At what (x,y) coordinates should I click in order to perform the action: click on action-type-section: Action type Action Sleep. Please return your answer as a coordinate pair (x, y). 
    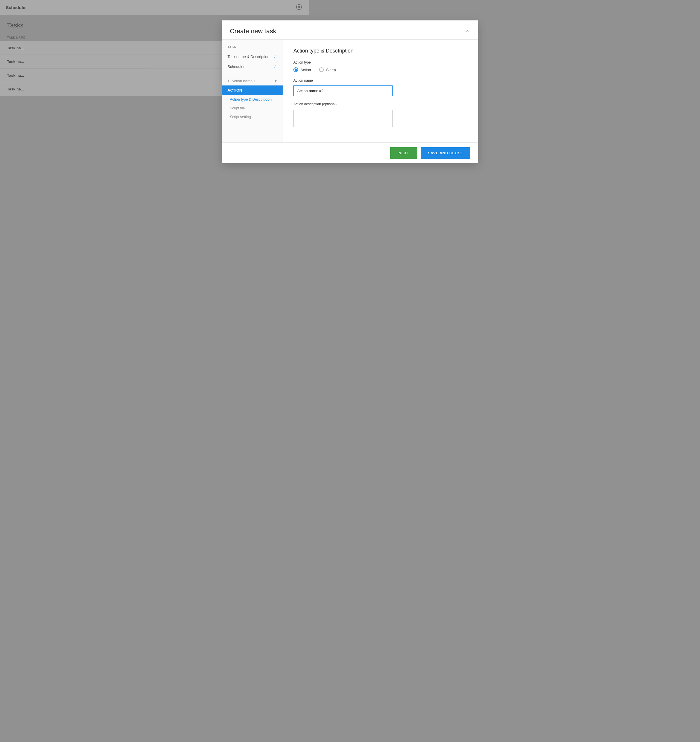
    Looking at the image, I should click on (301, 66).